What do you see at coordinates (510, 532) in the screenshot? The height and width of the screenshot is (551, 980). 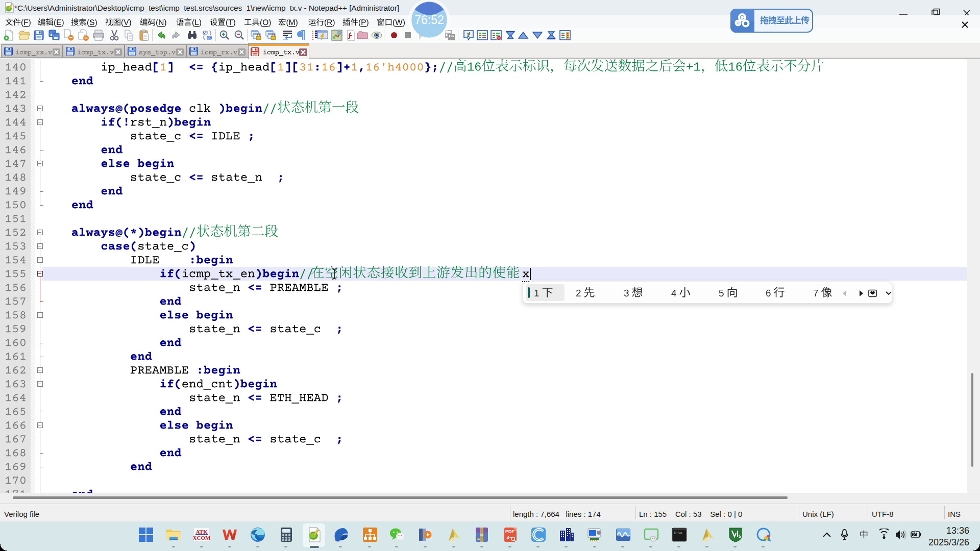 I see `svg-text: PDF` at bounding box center [510, 532].